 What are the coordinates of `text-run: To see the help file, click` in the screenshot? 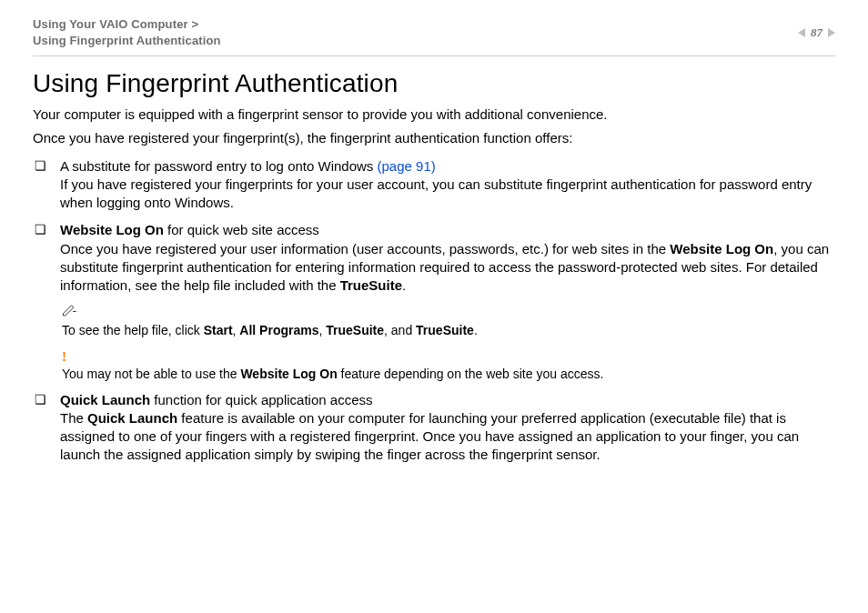 It's located at (133, 330).